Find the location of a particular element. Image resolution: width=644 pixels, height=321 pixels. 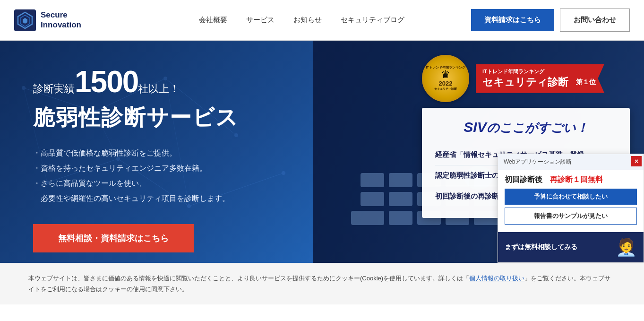

cookie-text-before: 本ウェブサイトは、皆さまに価値のある情報を快適に閲覧いただくことと、より良いサー… is located at coordinates (249, 278).